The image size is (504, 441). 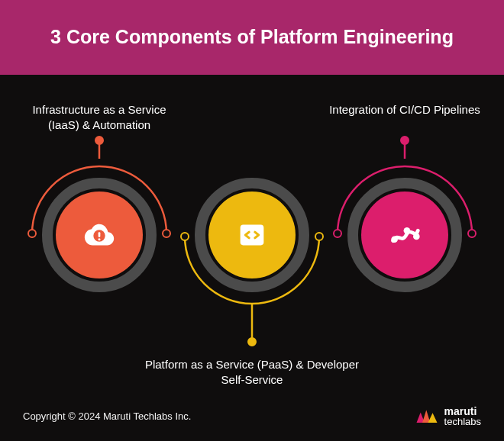 What do you see at coordinates (107, 417) in the screenshot?
I see `copyright-text: Copyright © 2024 Maruti Techlabs Inc.` at bounding box center [107, 417].